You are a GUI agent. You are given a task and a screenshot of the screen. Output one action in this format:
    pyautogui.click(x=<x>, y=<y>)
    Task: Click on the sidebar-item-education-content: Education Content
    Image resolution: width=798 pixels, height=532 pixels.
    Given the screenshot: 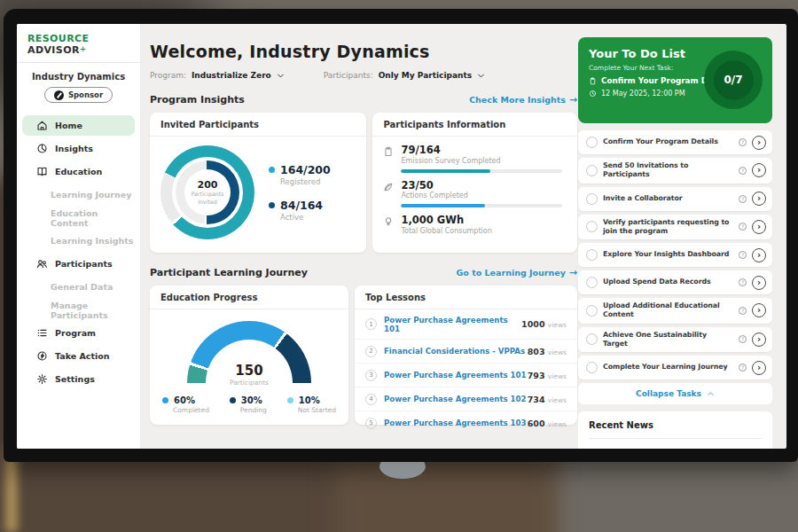 What is the action you would take?
    pyautogui.click(x=78, y=218)
    